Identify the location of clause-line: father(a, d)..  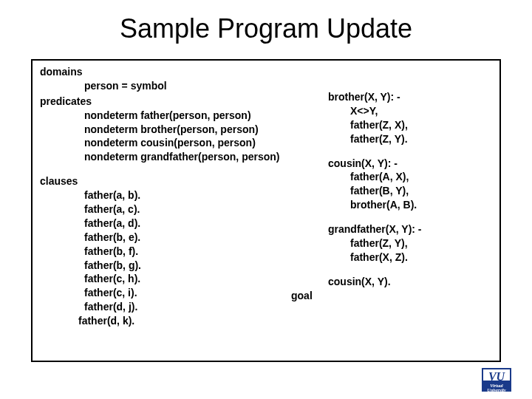
(173, 223).